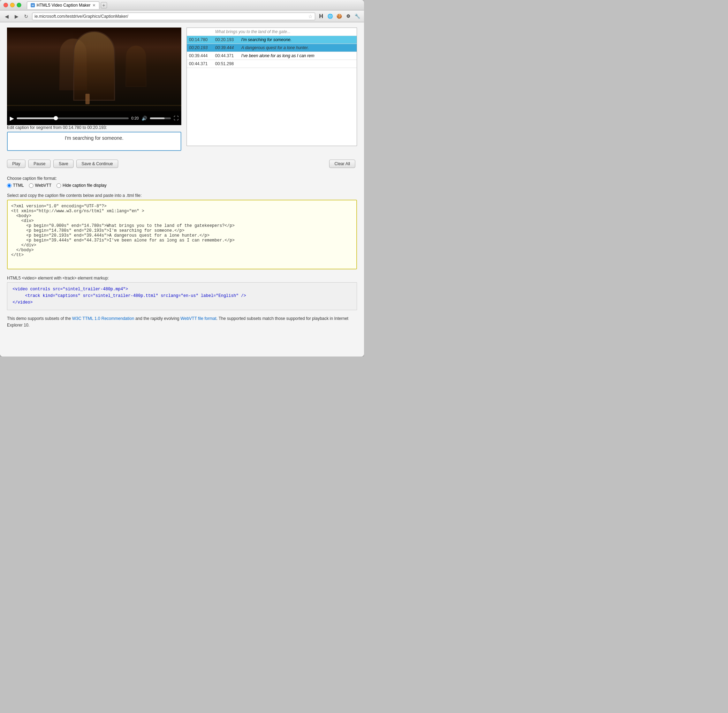  I want to click on active-tab: H HTML5 Video Caption Maker ✕, so click(63, 5).